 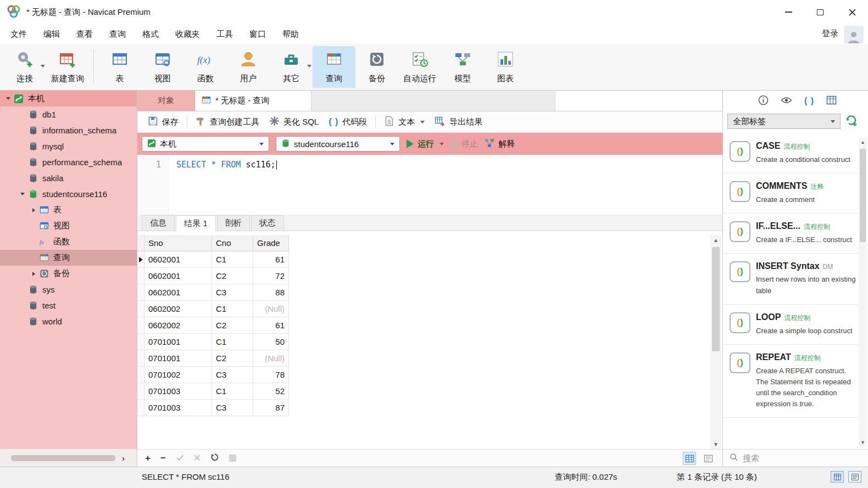 I want to click on tree-item-queries: 查询, so click(x=68, y=258).